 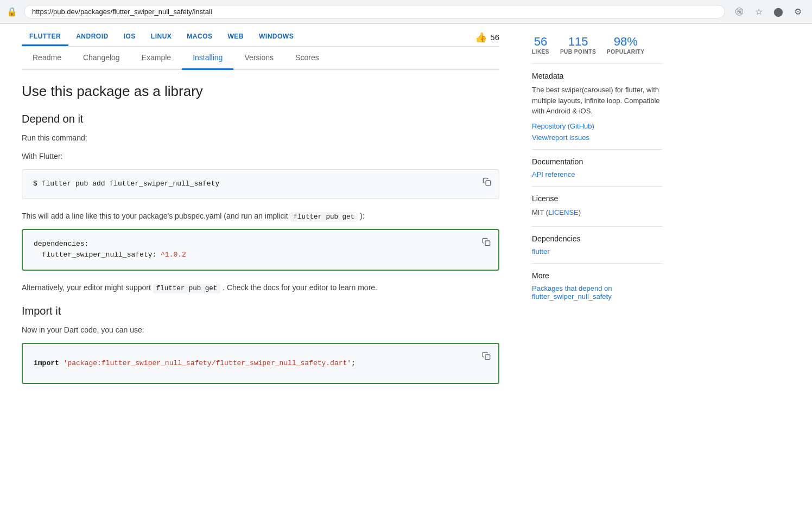 What do you see at coordinates (597, 64) in the screenshot?
I see `stats-divider` at bounding box center [597, 64].